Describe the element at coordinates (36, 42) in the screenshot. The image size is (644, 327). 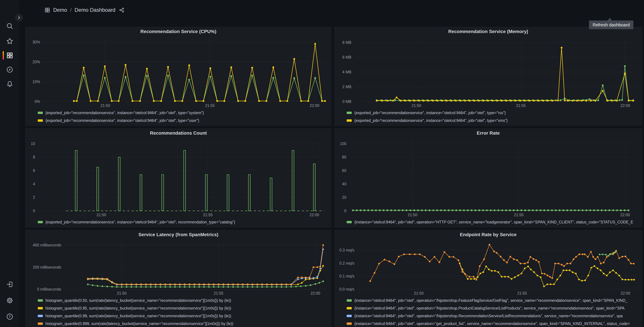
I see `svg-text: 30%` at that location.